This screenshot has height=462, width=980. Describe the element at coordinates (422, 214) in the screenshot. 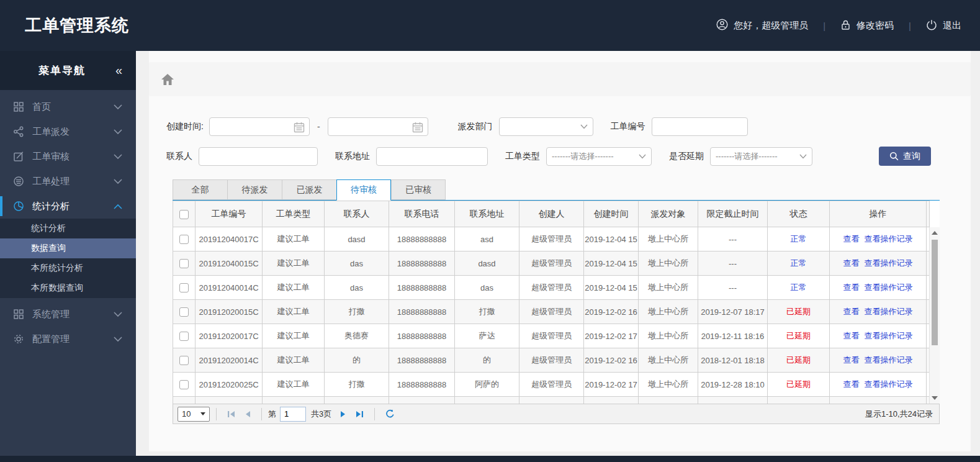

I see `col-header: 联系电话` at that location.